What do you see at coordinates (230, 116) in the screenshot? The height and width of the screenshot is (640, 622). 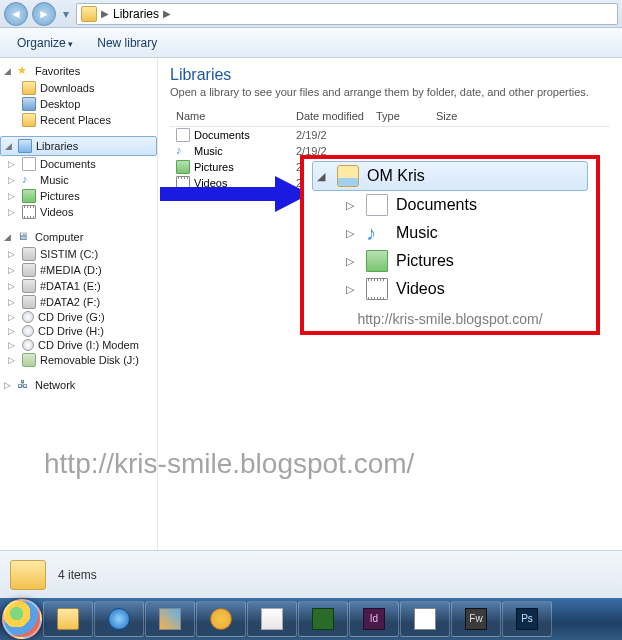 I see `col-name: Name` at bounding box center [230, 116].